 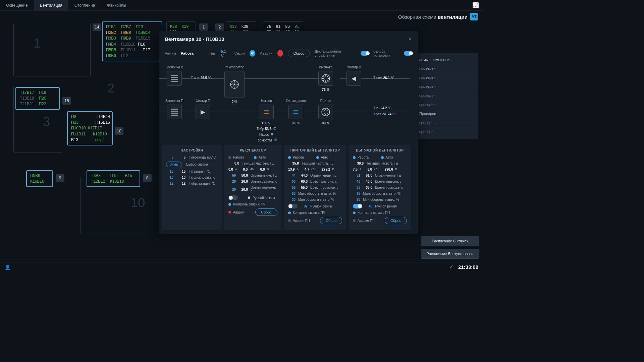 I want to click on unit-filter-v: Фильтр В ◀, so click(x=354, y=76).